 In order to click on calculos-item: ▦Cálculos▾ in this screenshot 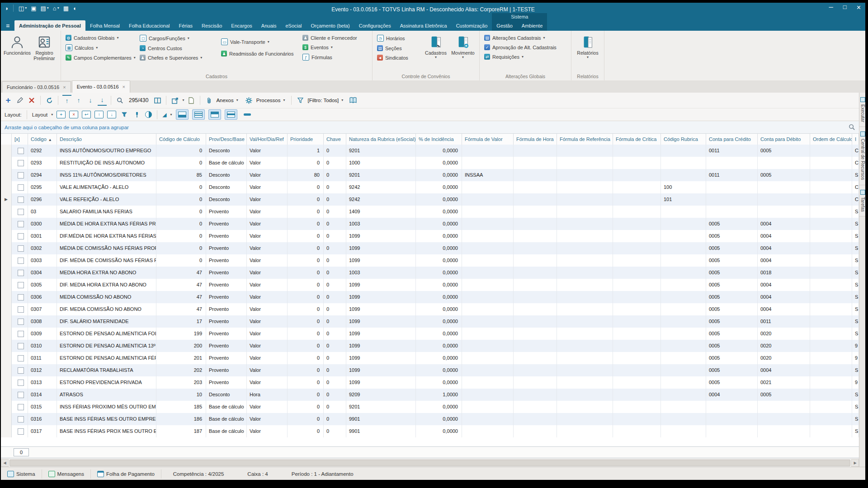, I will do `click(100, 48)`.